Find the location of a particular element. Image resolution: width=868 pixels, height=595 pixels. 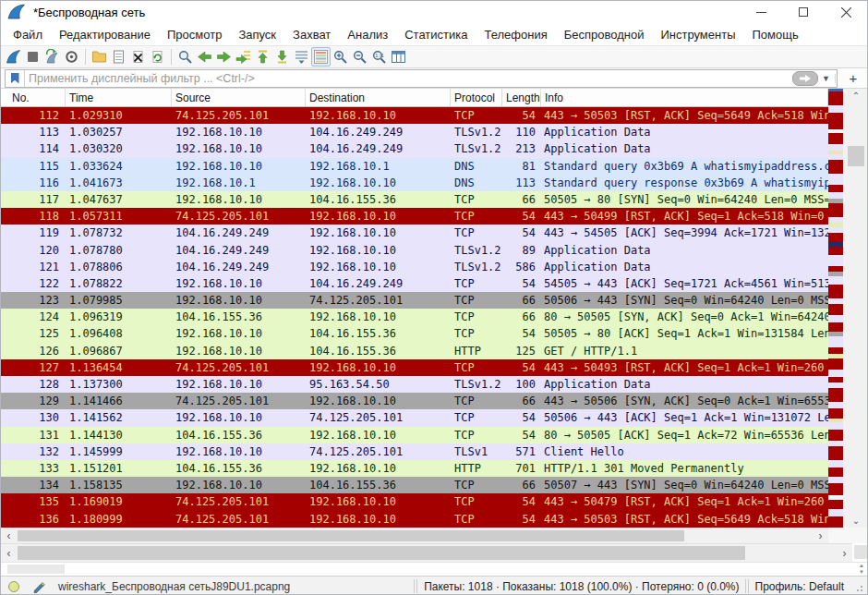

apply-filter-button is located at coordinates (805, 79).